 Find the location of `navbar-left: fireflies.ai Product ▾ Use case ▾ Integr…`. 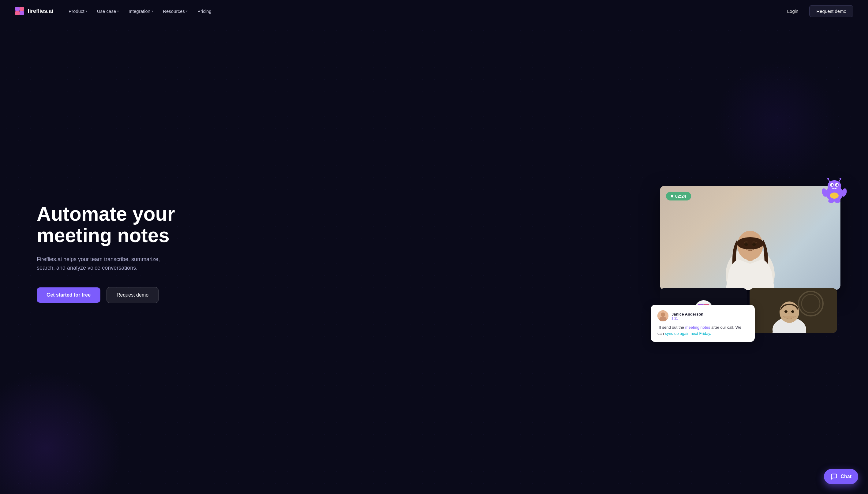

navbar-left: fireflies.ai Product ▾ Use case ▾ Integr… is located at coordinates (115, 11).